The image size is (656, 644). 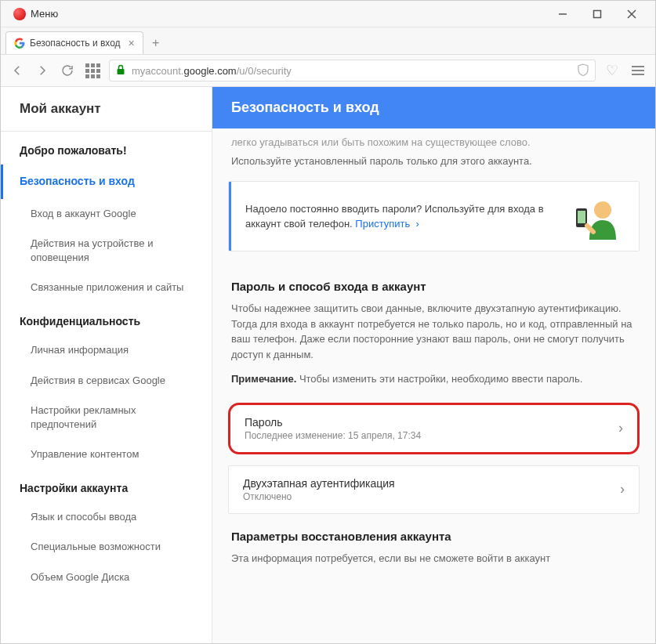 I want to click on url-text: myaccount.google.com/u/0/security, so click(x=212, y=71).